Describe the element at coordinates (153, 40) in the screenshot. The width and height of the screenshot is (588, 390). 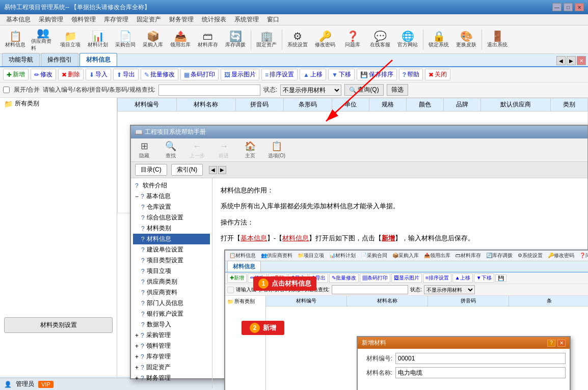
I see `tool-purchase-in: 📦 采购入库` at that location.